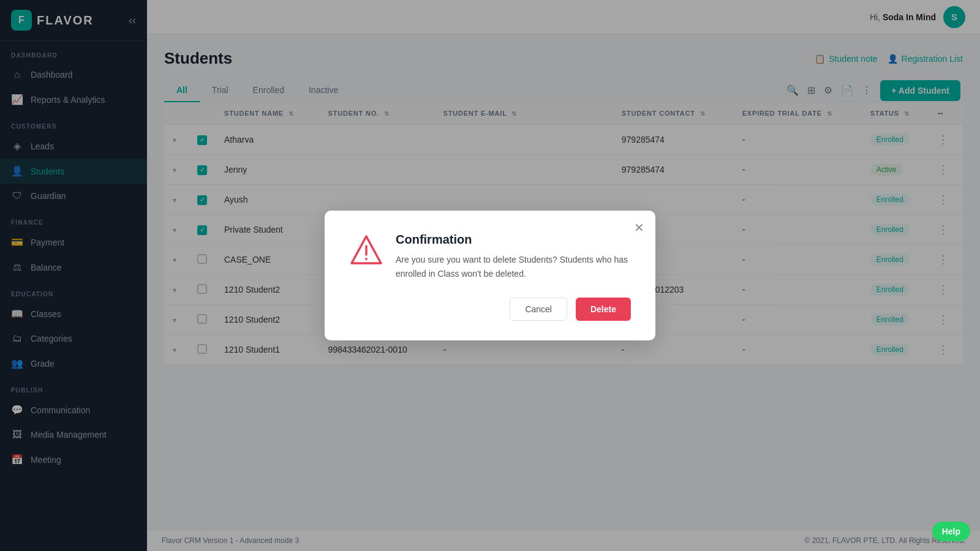 This screenshot has height=551, width=980. What do you see at coordinates (366, 250) in the screenshot?
I see `warning-icon` at bounding box center [366, 250].